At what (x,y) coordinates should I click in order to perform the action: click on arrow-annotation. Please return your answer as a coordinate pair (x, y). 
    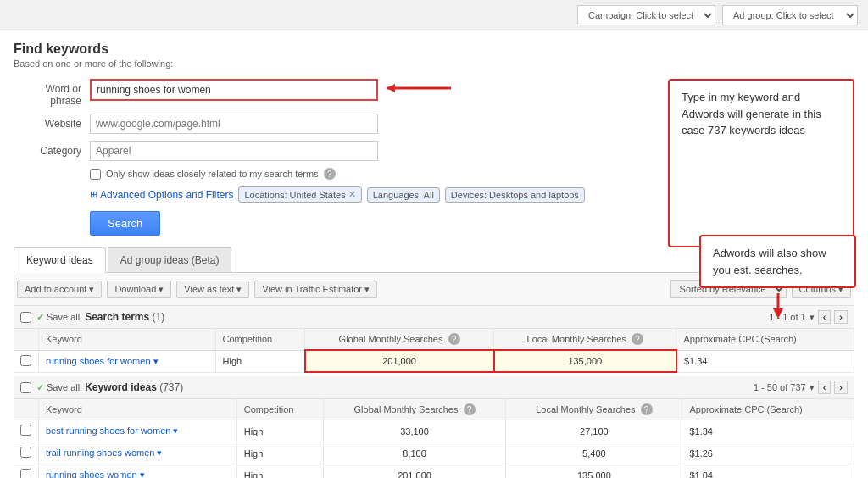
    Looking at the image, I should click on (421, 88).